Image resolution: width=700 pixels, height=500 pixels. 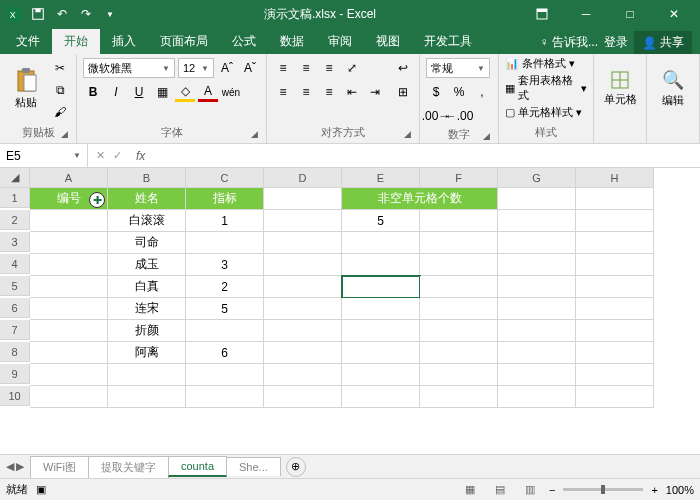 What do you see at coordinates (458, 68) in the screenshot?
I see `number-format-combo: 常规▼` at bounding box center [458, 68].